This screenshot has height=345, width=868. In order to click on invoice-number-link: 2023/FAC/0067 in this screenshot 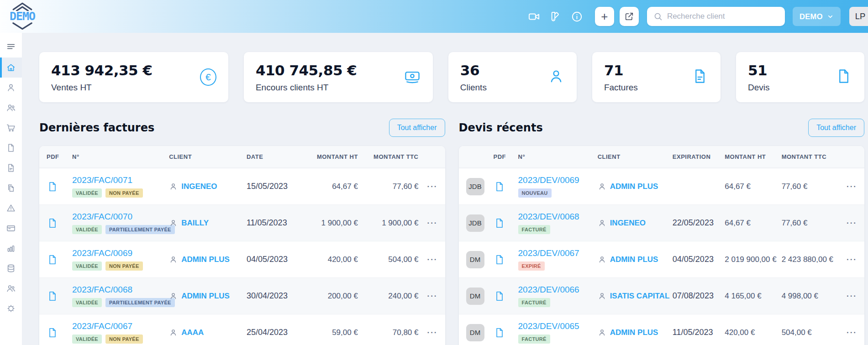, I will do `click(102, 326)`.